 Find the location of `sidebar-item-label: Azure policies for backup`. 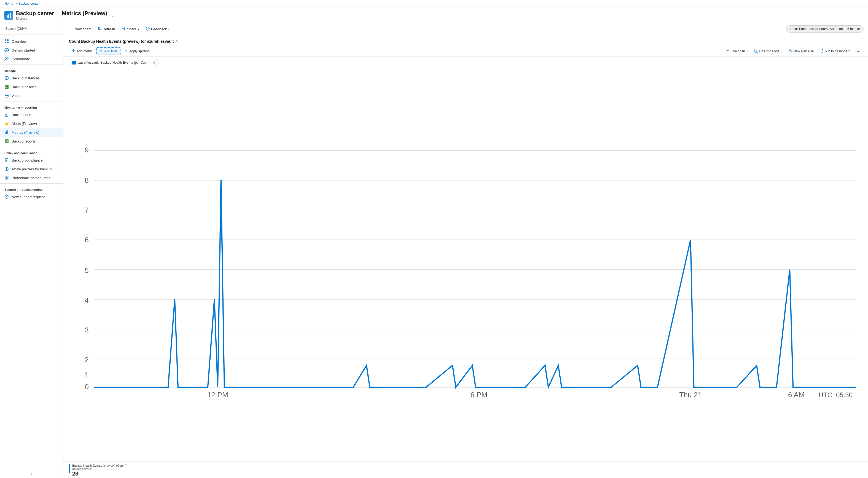

sidebar-item-label: Azure policies for backup is located at coordinates (32, 169).